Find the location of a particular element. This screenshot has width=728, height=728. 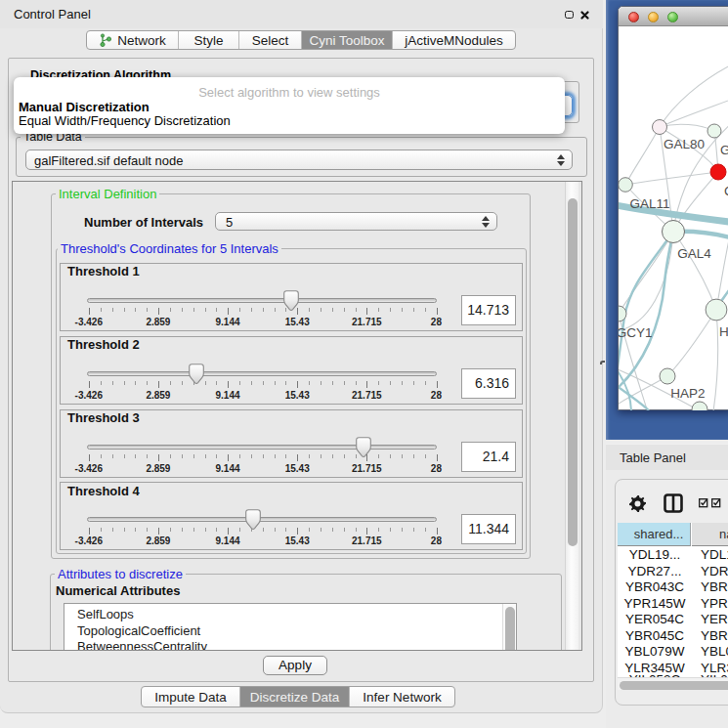

svg-text: C is located at coordinates (726, 192).